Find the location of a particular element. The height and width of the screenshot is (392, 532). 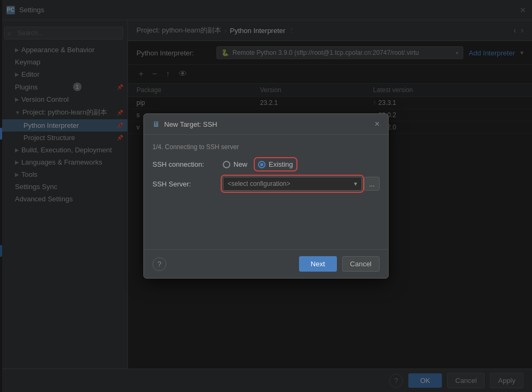

modal-footer-right: Next Cancel is located at coordinates (339, 264).